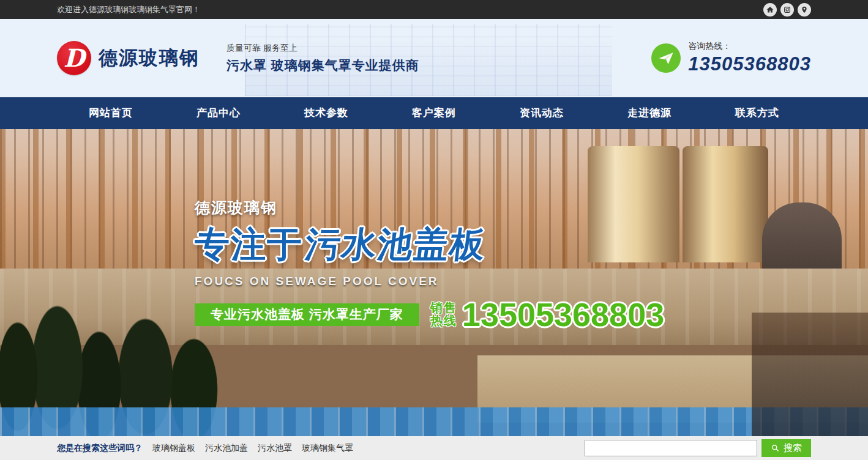 The height and width of the screenshot is (460, 868). Describe the element at coordinates (787, 10) in the screenshot. I see `camera-icon` at that location.